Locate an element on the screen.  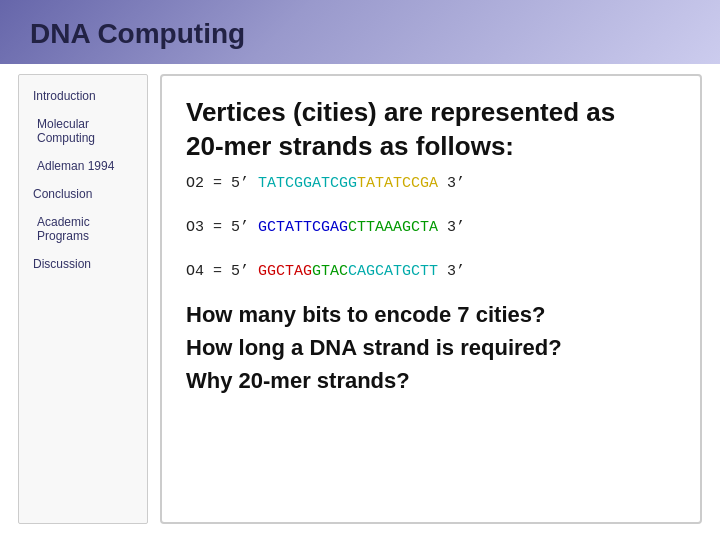
heading-line2: 20-mer strands as follows: is located at coordinates (350, 146).